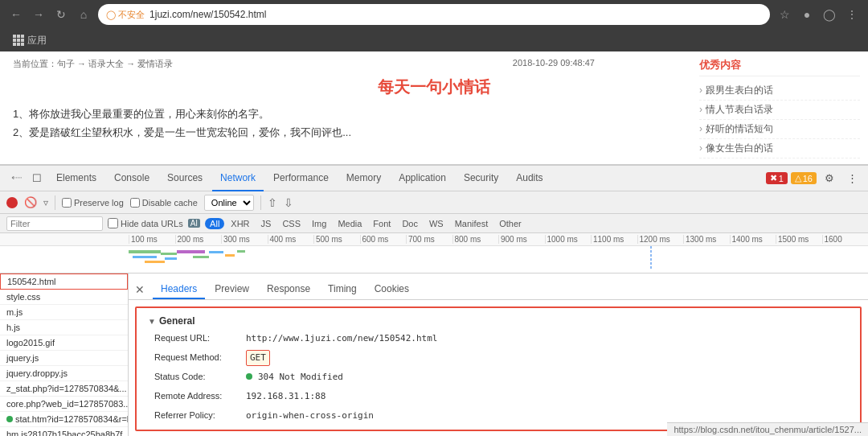  Describe the element at coordinates (39, 14) in the screenshot. I see `forward-button: →` at that location.